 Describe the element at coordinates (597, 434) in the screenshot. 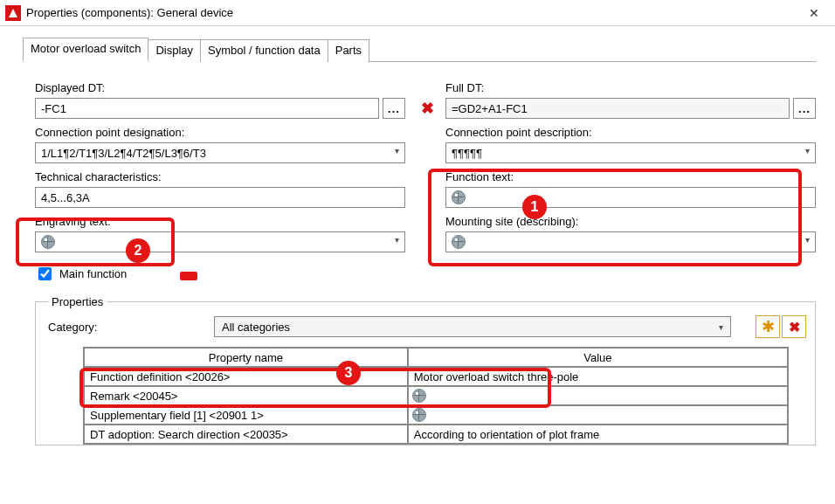

I see `prop-value-cell: According to orientation of plot frame` at that location.